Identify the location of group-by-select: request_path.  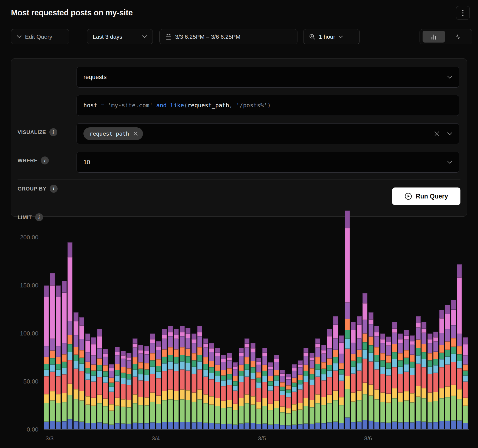
(268, 134).